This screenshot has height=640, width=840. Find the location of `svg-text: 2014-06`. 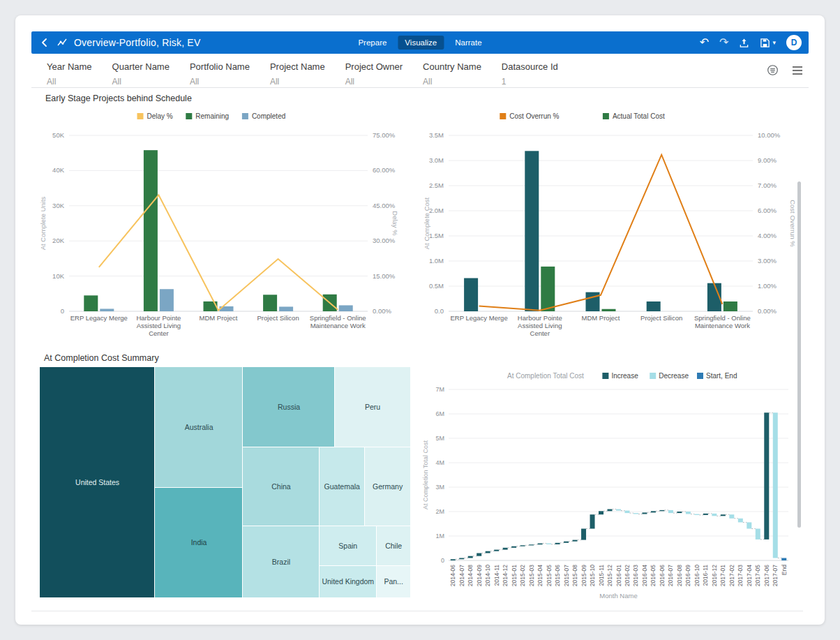

svg-text: 2014-06 is located at coordinates (453, 575).